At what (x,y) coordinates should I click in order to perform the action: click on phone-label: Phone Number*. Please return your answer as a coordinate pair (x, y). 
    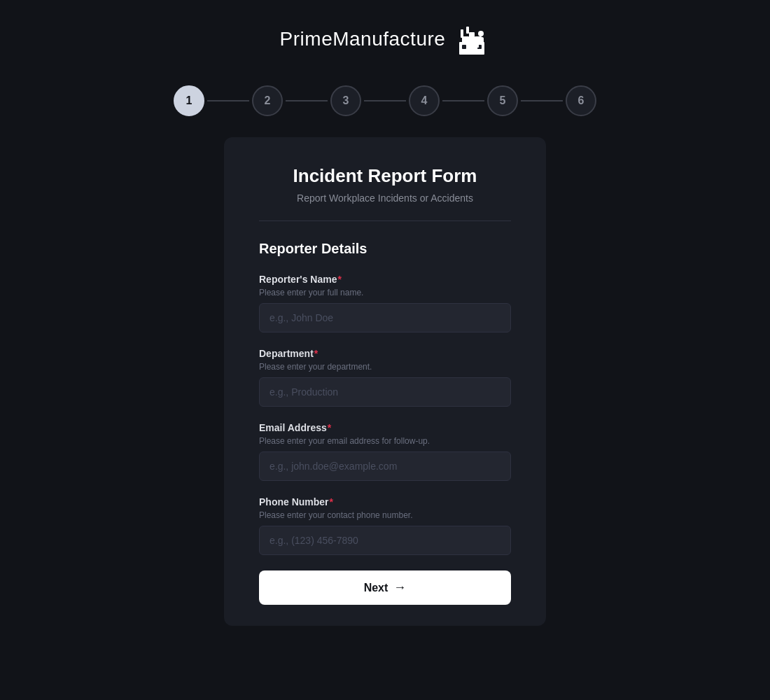
    Looking at the image, I should click on (385, 502).